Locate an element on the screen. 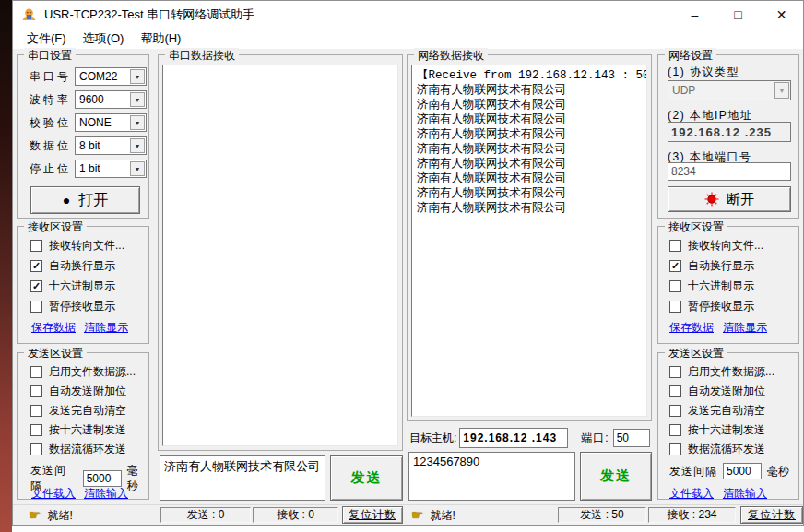 This screenshot has width=804, height=532. serial-status-ready: 就绪! is located at coordinates (51, 515).